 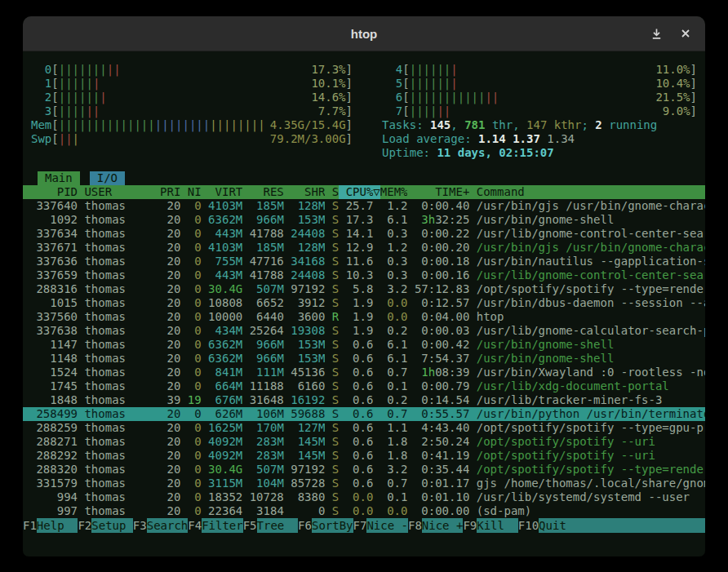 What do you see at coordinates (588, 304) in the screenshot?
I see `cell: /usr/bin/dbus-daemon --session --addr` at bounding box center [588, 304].